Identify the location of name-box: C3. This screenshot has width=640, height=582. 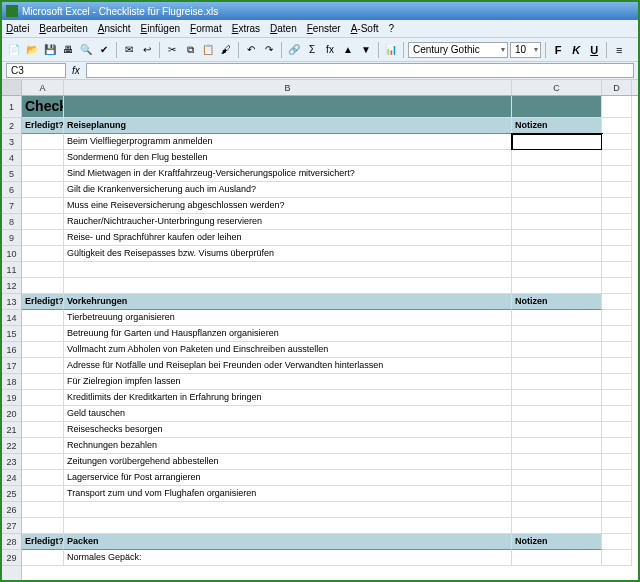
(36, 70).